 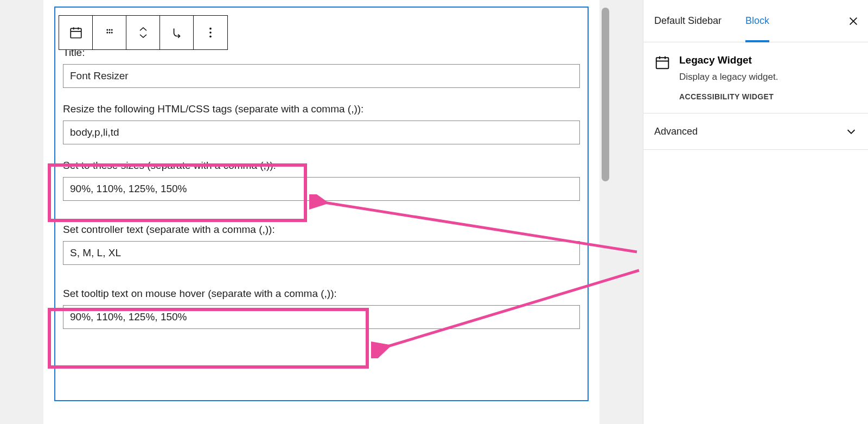 What do you see at coordinates (853, 21) in the screenshot?
I see `close-sidebar-button` at bounding box center [853, 21].